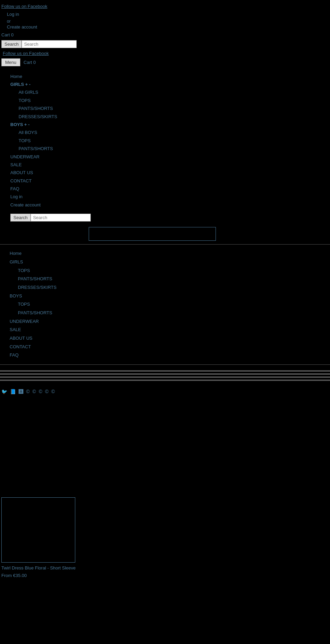  Describe the element at coordinates (174, 304) in the screenshot. I see `nav2-boys-tops: TOPS` at that location.